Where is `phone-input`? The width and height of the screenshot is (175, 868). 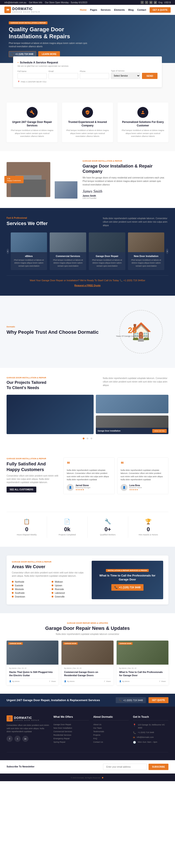
phone-input is located at coordinates (94, 76).